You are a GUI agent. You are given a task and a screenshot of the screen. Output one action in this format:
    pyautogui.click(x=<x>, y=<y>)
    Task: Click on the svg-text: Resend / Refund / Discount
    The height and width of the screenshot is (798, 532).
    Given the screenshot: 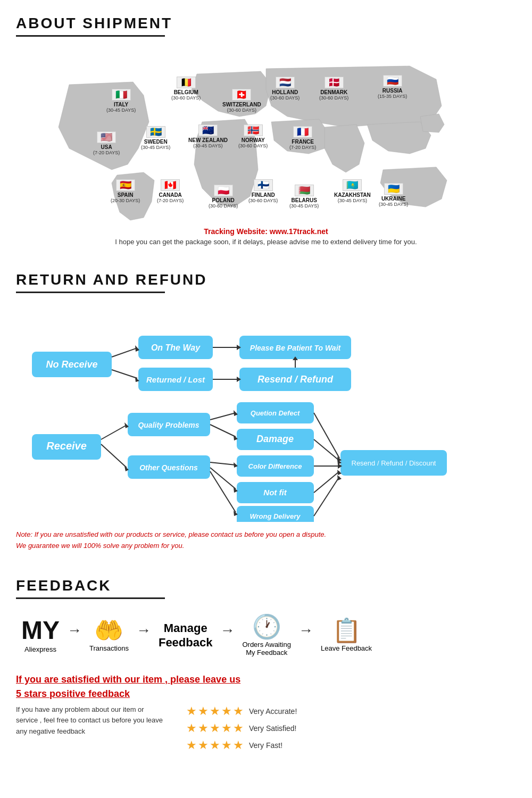 What is the action you would take?
    pyautogui.click(x=394, y=463)
    